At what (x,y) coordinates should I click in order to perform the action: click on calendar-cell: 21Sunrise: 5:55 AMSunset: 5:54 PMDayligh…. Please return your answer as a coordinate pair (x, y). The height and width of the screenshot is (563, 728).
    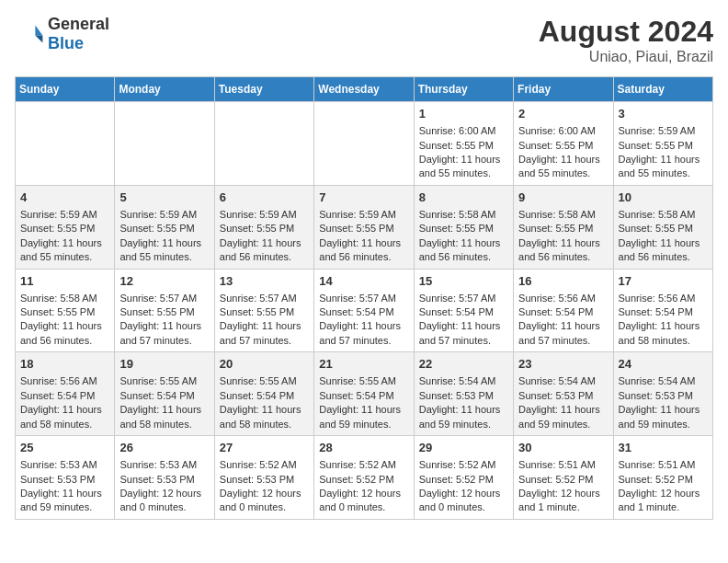
    Looking at the image, I should click on (364, 394).